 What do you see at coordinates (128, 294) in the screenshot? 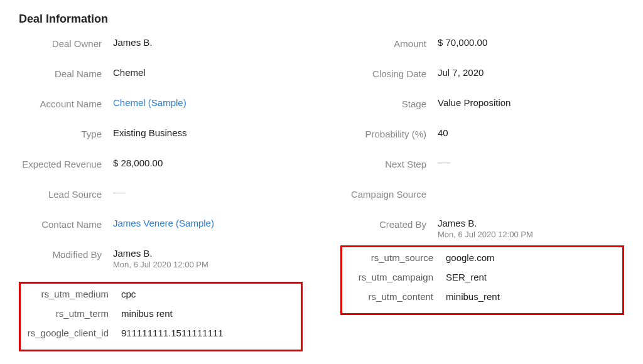
I see `value-utm-medium: cpc` at bounding box center [128, 294].